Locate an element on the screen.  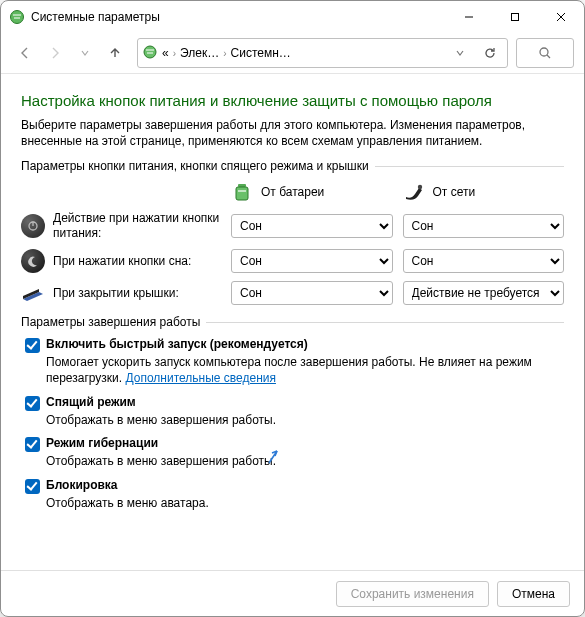
power-on-battery-select: Сон is located at coordinates (312, 226).